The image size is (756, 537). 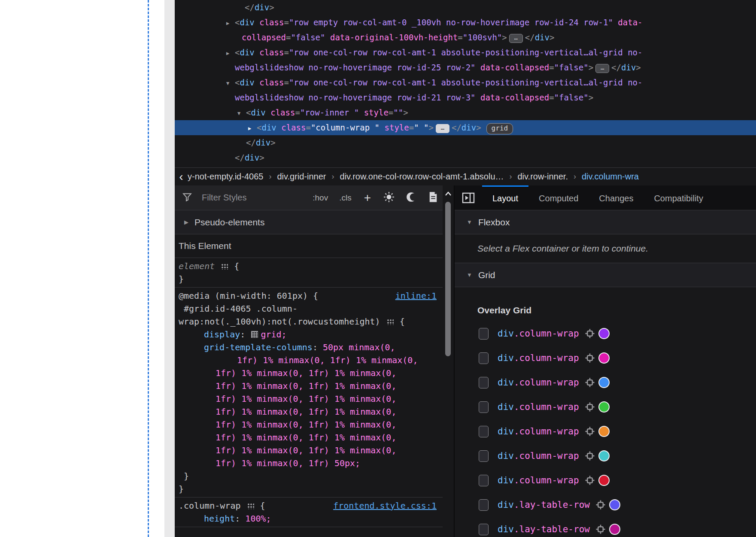 What do you see at coordinates (385, 506) in the screenshot?
I see `stylesheet-source-link: frontend.style.css:1` at bounding box center [385, 506].